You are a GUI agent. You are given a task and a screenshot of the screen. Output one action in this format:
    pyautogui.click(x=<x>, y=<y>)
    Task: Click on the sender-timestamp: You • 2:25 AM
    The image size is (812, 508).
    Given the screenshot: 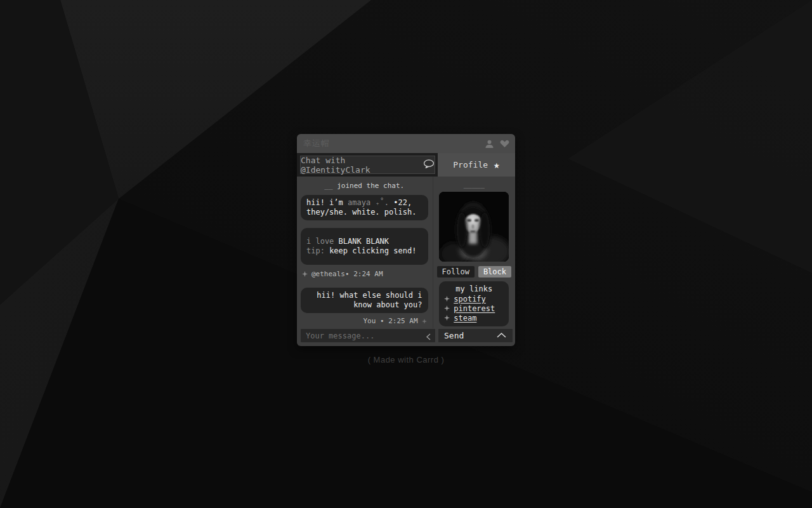 What is the action you would take?
    pyautogui.click(x=390, y=321)
    